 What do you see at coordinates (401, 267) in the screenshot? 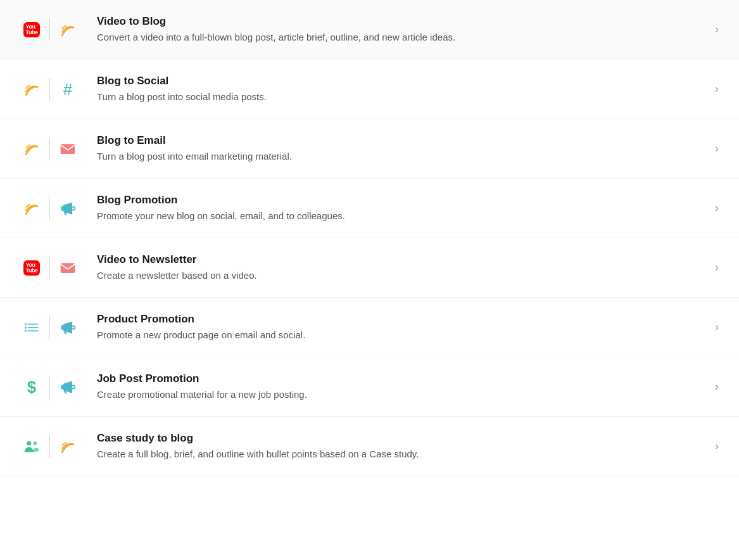
I see `item-content-video-to-newsletter: Video to Newsletter Create a newsletter …` at bounding box center [401, 267].